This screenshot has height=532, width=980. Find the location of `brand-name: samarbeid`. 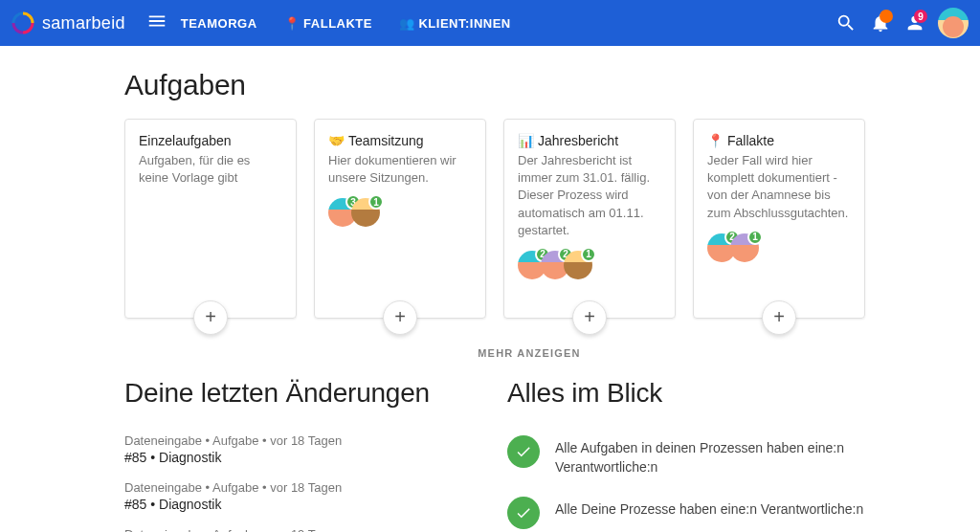

brand-name: samarbeid is located at coordinates (84, 23).